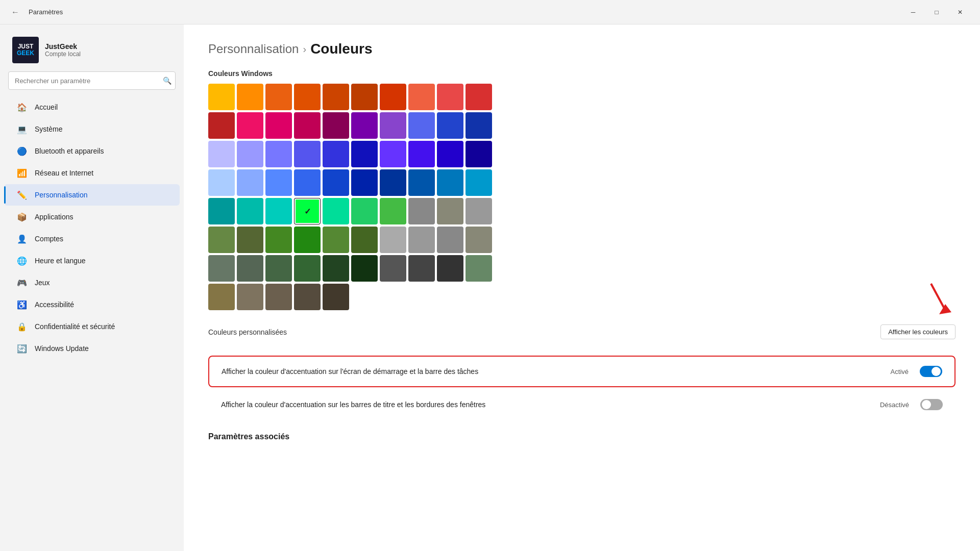 The image size is (980, 551). I want to click on minimize-button: ─, so click(913, 12).